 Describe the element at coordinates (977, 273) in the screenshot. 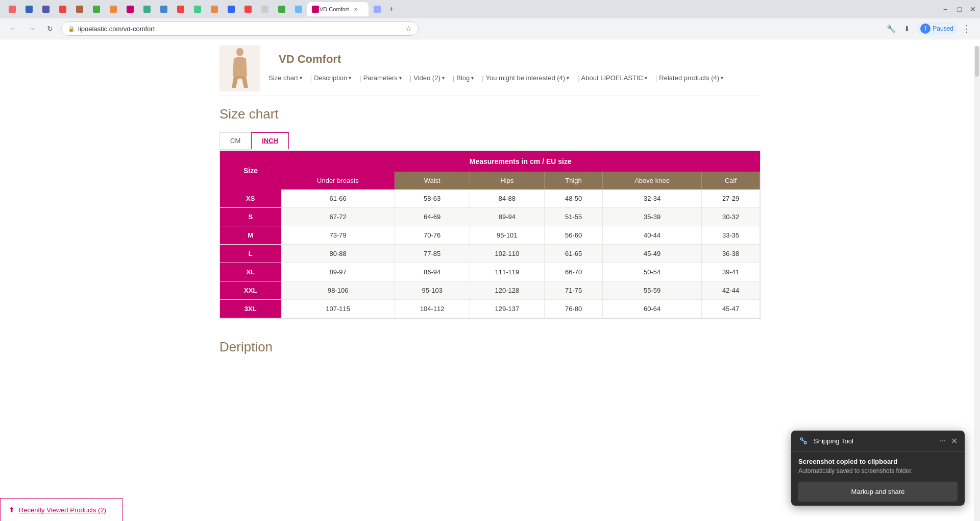

I see `scrollbar-area` at that location.